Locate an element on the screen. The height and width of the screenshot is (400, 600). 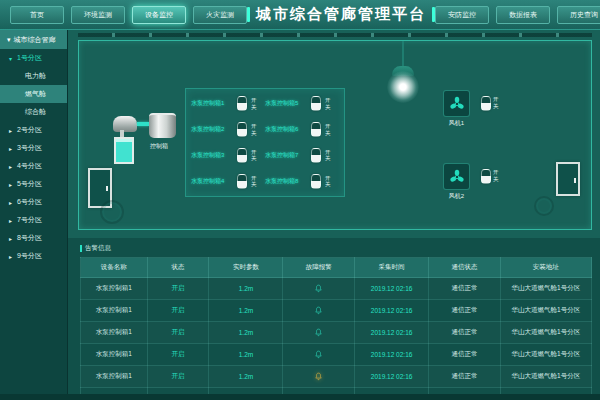
manhole-right-icon is located at coordinates (544, 206).